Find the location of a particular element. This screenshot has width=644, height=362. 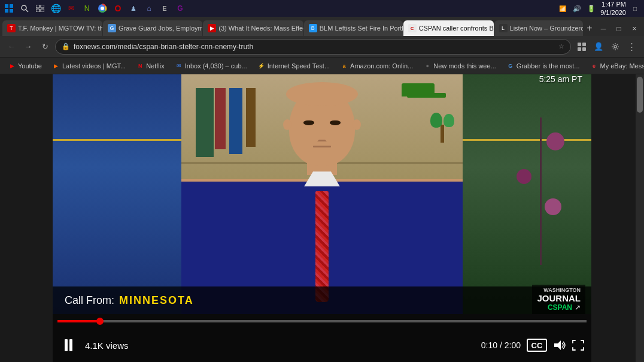

bookmark-youtube: ▶ Youtube is located at coordinates (25, 66).